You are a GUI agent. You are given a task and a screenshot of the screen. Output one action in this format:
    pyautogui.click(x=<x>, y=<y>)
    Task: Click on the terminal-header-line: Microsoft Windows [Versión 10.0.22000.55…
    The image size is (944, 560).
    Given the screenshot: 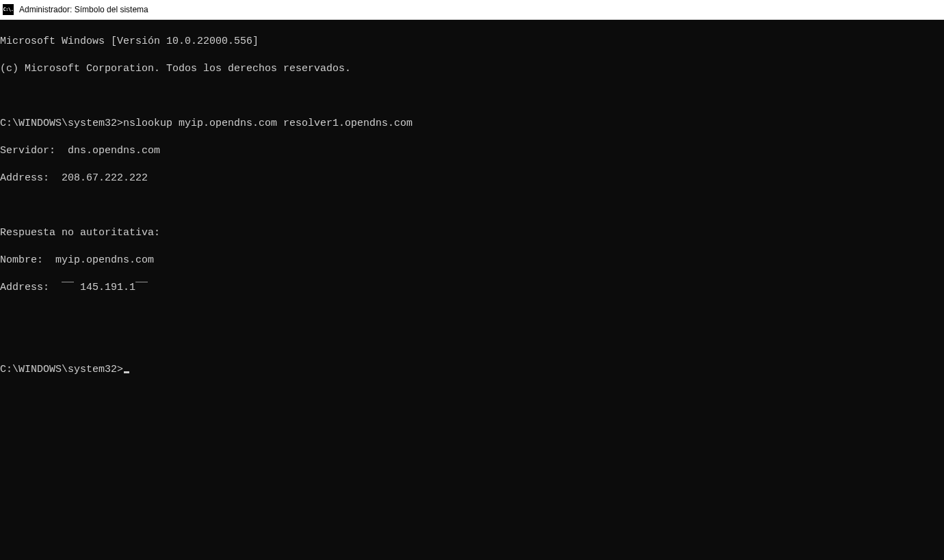 What is the action you would take?
    pyautogui.click(x=472, y=42)
    